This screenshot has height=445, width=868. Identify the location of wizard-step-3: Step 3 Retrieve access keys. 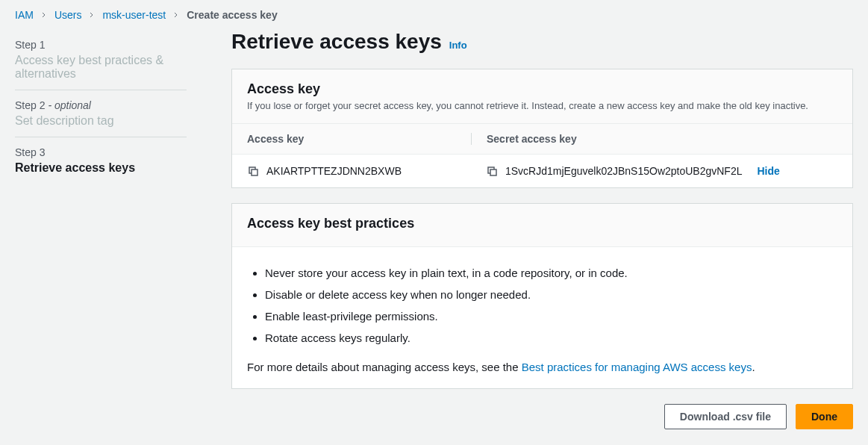
(101, 161).